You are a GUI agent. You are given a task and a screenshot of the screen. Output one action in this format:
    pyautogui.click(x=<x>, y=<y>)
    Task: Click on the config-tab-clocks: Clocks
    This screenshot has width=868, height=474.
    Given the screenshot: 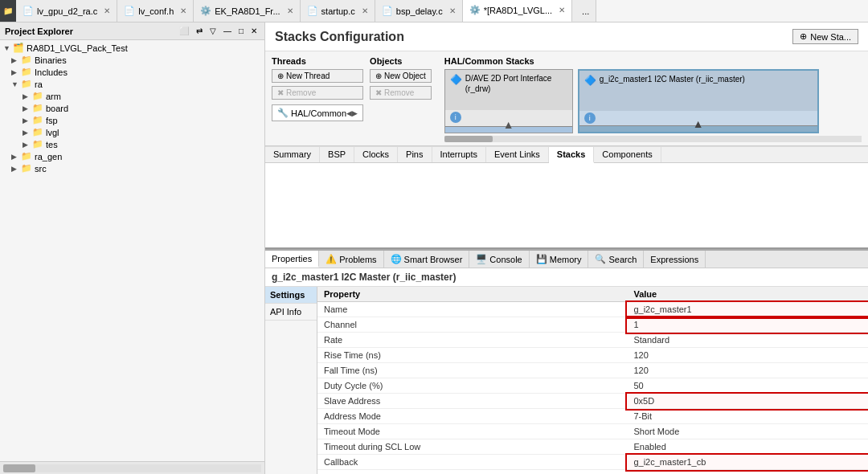 What is the action you would take?
    pyautogui.click(x=376, y=154)
    